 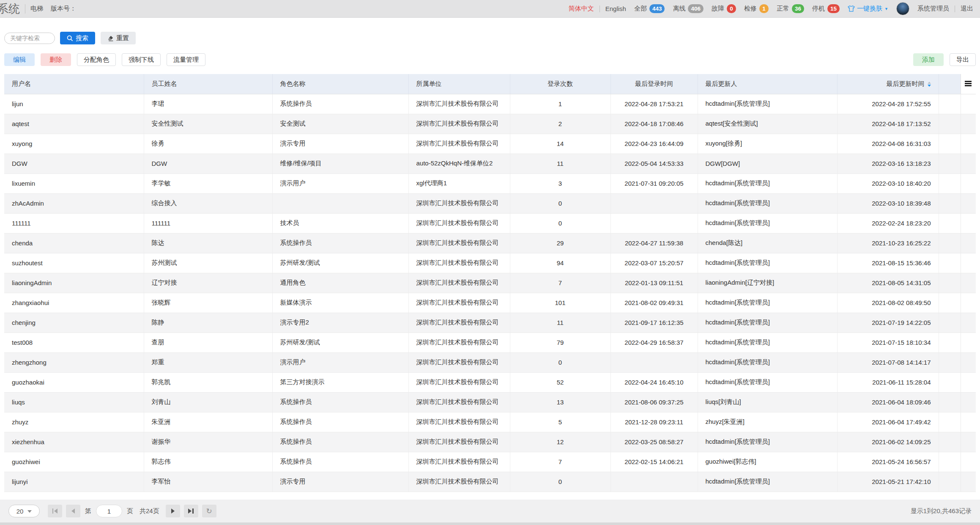 I want to click on status-label: 全部, so click(x=641, y=8).